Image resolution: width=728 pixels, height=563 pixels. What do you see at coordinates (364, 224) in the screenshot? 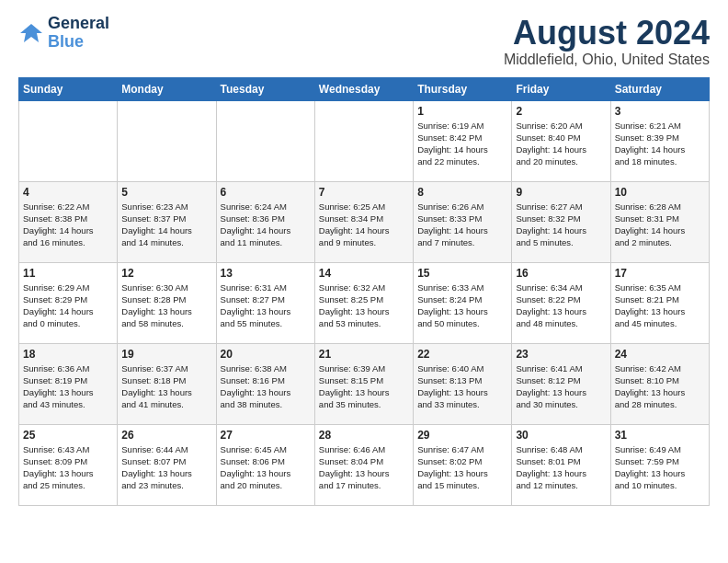
I see `day-info: Sunrise: 6:25 AM Sunset: 8:34 PM Dayligh…` at bounding box center [364, 224].